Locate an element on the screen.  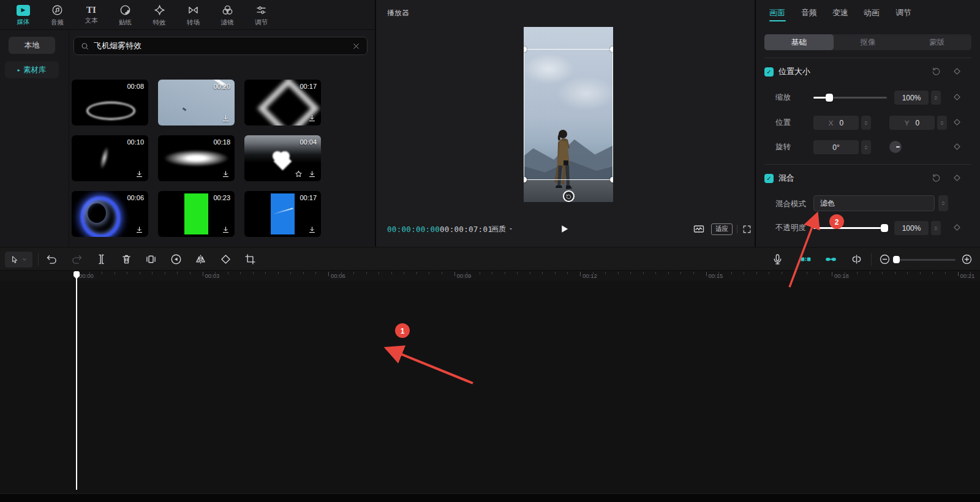
blend-checkbox: ✓ is located at coordinates (769, 179).